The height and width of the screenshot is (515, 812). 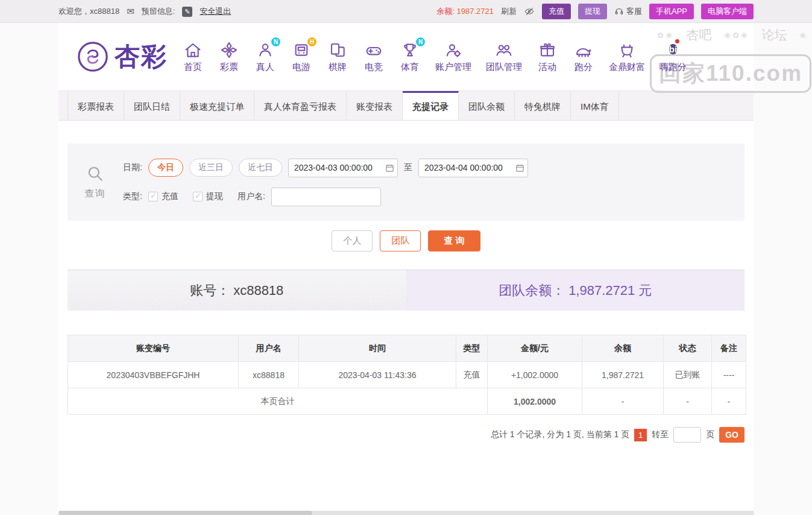 What do you see at coordinates (520, 168) in the screenshot?
I see `calendar-icon` at bounding box center [520, 168].